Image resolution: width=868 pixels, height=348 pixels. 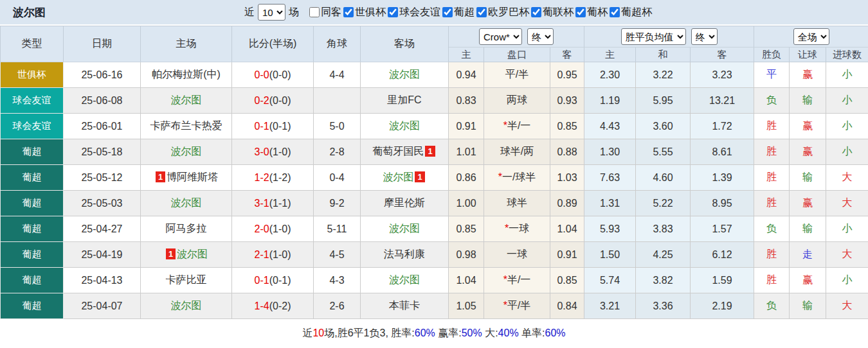 What do you see at coordinates (186, 126) in the screenshot?
I see `home-team-cell: 卡萨布兰卡热爱` at bounding box center [186, 126].